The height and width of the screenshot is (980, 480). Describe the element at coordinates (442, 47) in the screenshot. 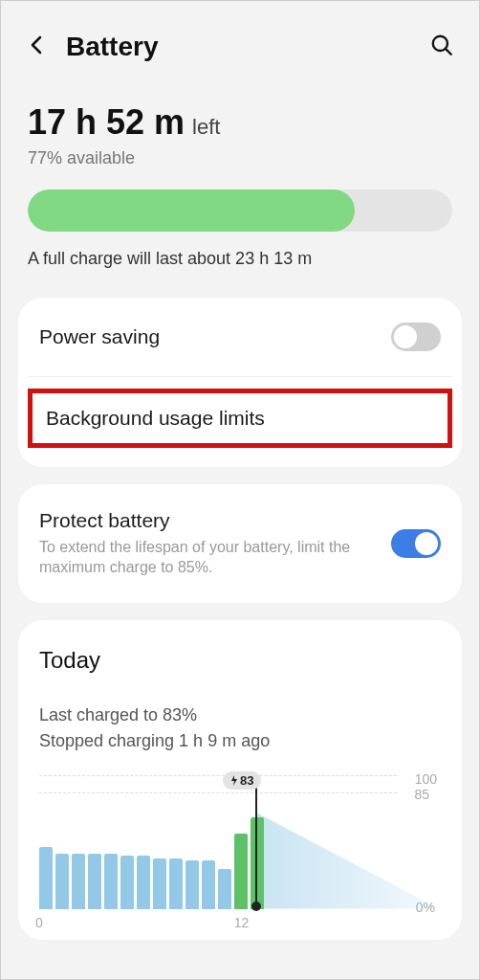

I see `search-icon` at that location.